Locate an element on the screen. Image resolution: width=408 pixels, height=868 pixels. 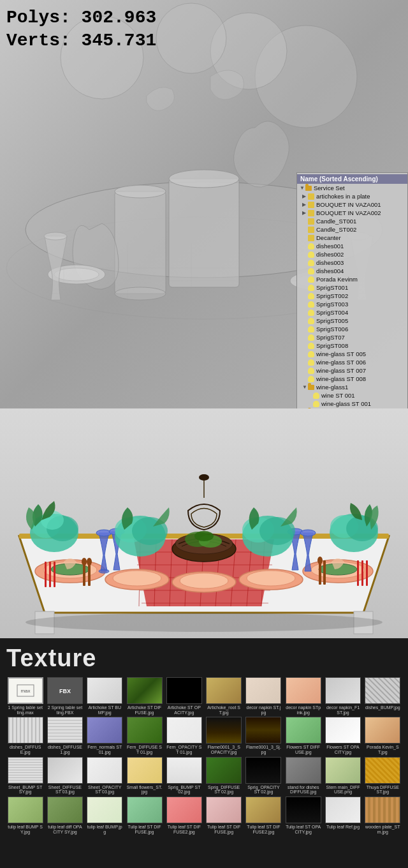
hierarchy-item: ▼ wine-glass1 is located at coordinates (352, 387).